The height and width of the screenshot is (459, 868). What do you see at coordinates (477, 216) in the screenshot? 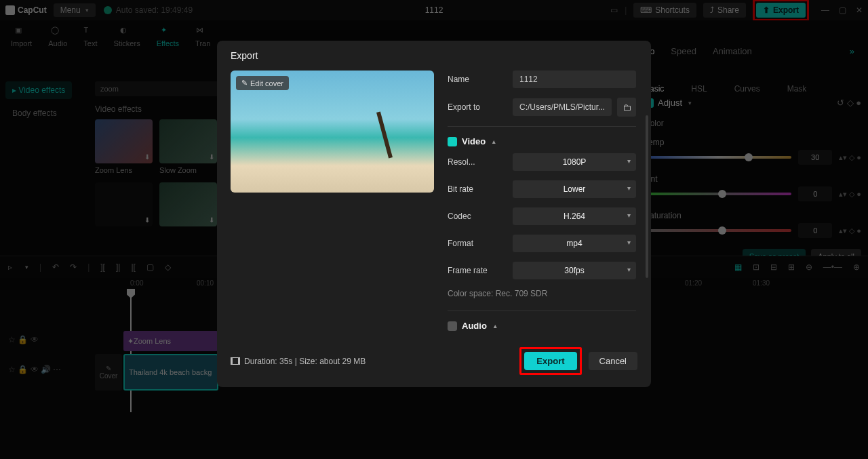
I see `codec-label: Codec` at bounding box center [477, 216].